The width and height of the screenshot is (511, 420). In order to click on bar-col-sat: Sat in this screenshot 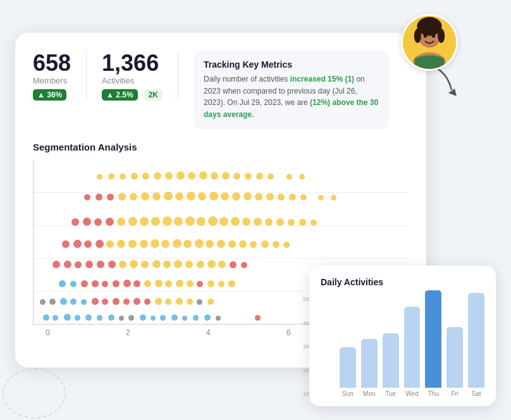, I will do `click(476, 345)`.